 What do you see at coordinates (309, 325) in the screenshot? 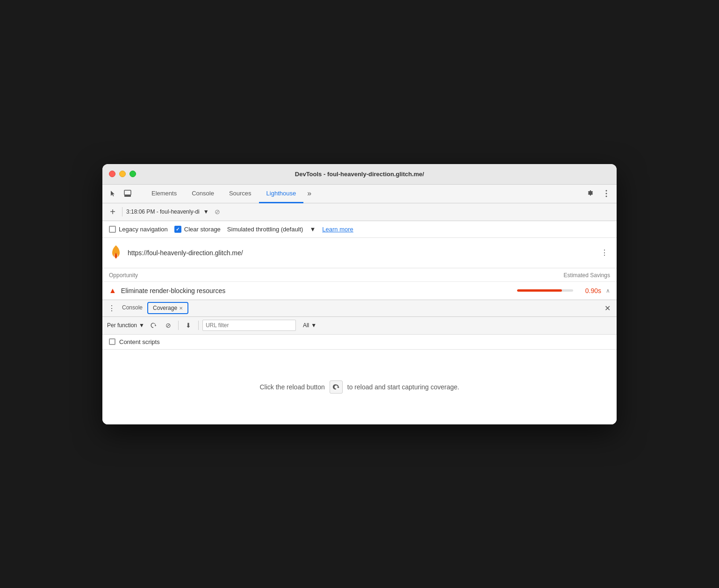
I see `all-dropdown: All ▼` at bounding box center [309, 325].